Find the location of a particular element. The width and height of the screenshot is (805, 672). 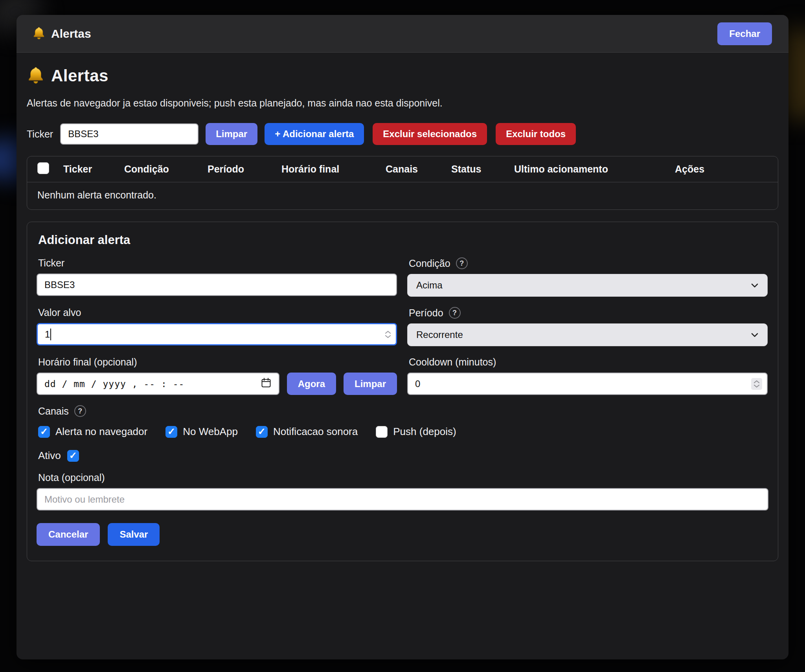

column-channels: Canais is located at coordinates (418, 169).